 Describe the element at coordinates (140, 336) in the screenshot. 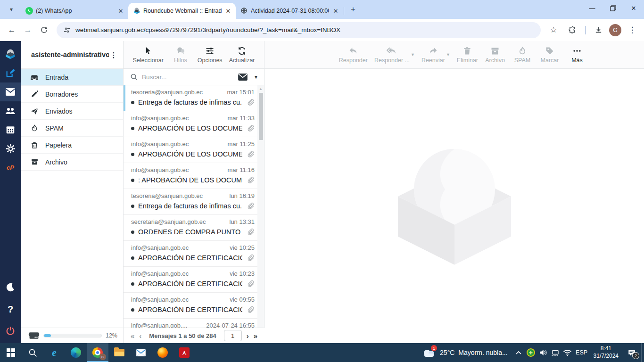

I see `prev-page-icon: ‹` at that location.